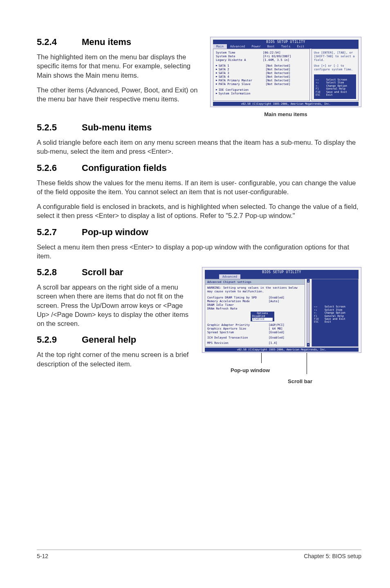 This screenshot has width=390, height=588. Describe the element at coordinates (43, 556) in the screenshot. I see `page-number: 5-12` at that location.